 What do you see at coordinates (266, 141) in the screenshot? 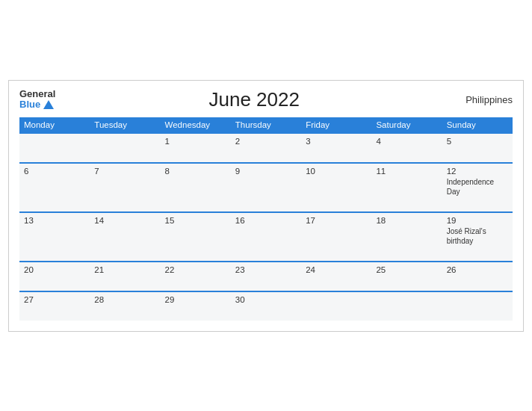
I see `day-number: 2` at bounding box center [266, 141].